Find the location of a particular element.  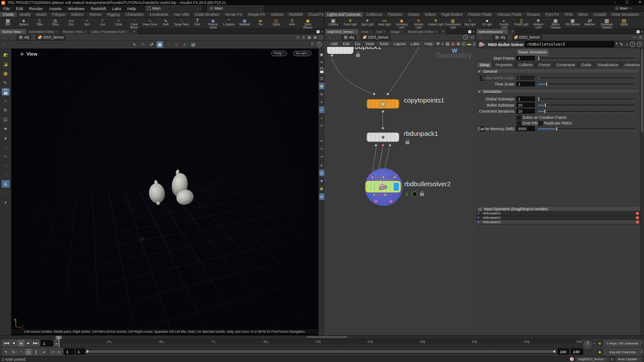

menu-item: Go is located at coordinates (358, 44).